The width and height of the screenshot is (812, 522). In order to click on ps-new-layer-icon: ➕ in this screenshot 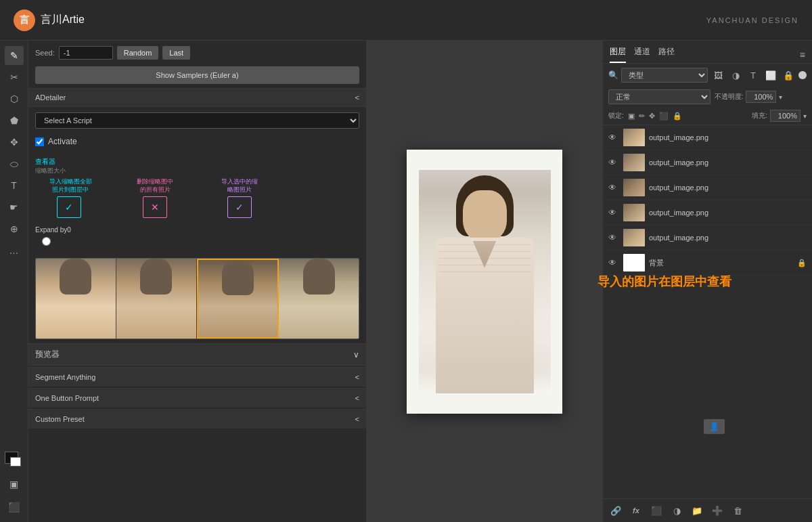, I will do `click(717, 510)`.